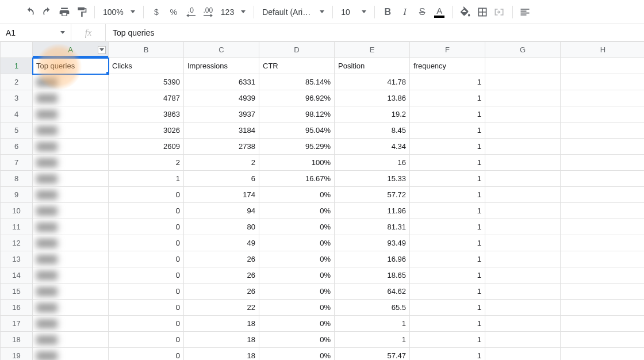 This screenshot has height=360, width=644. I want to click on increase-decimal-button: .00, so click(208, 12).